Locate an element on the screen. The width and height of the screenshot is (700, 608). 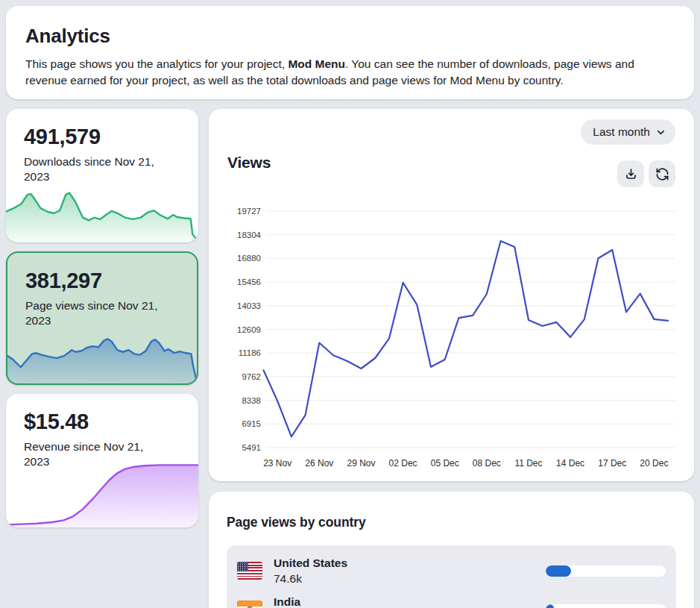
svg-text: 8338 is located at coordinates (251, 401).